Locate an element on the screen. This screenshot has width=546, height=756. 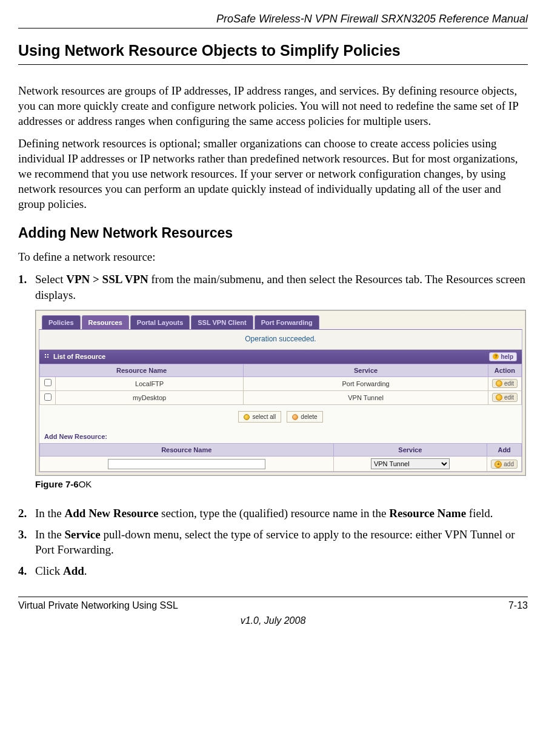
heading-main: Using Network Resource Objects to Simpli… is located at coordinates (273, 53).